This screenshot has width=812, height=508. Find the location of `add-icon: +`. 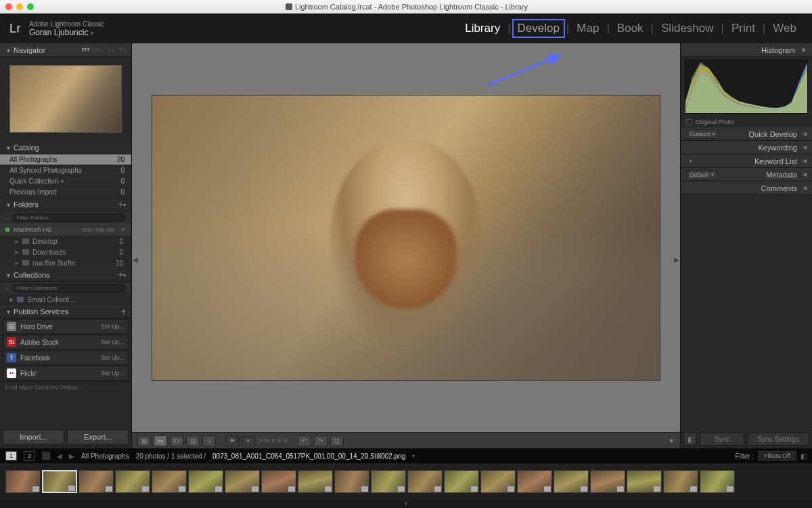

add-icon: + is located at coordinates (690, 161).